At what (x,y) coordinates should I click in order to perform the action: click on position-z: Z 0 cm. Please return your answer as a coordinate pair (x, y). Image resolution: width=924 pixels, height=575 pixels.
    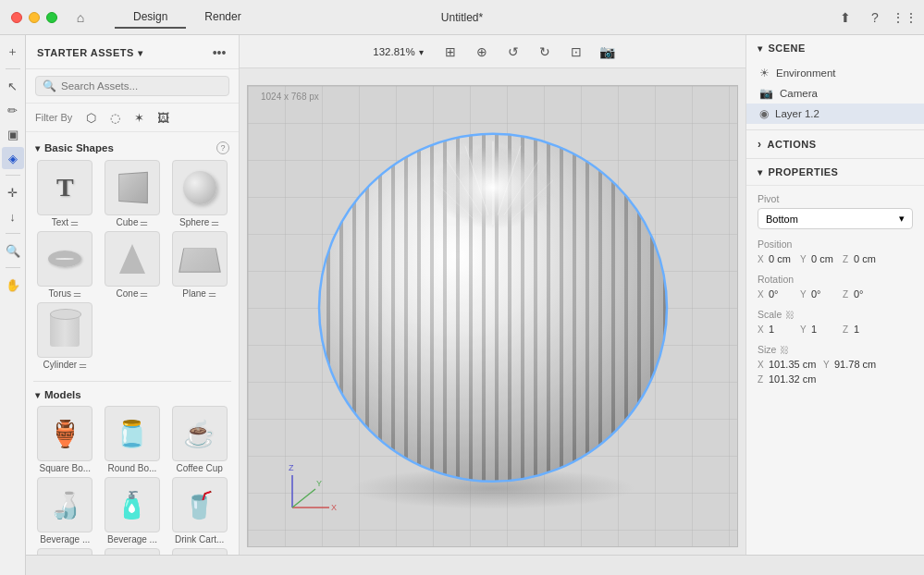
    Looking at the image, I should click on (861, 259).